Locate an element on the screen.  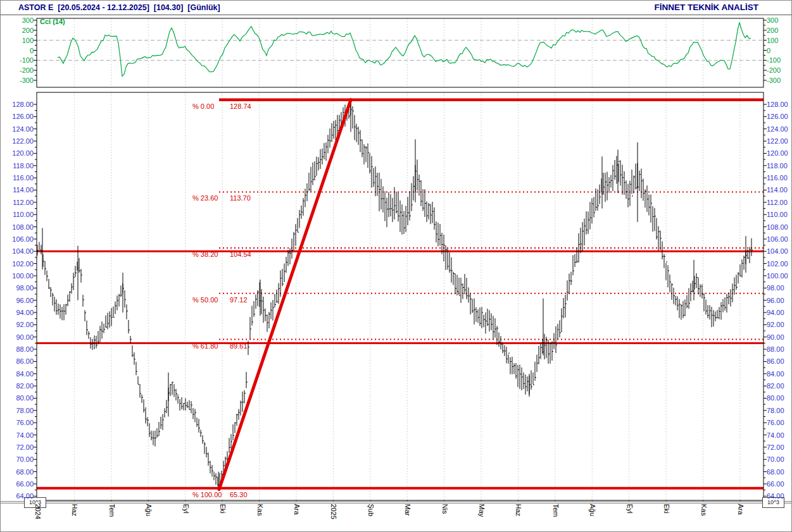
price-ytick-right: 68.00 is located at coordinates (779, 472).